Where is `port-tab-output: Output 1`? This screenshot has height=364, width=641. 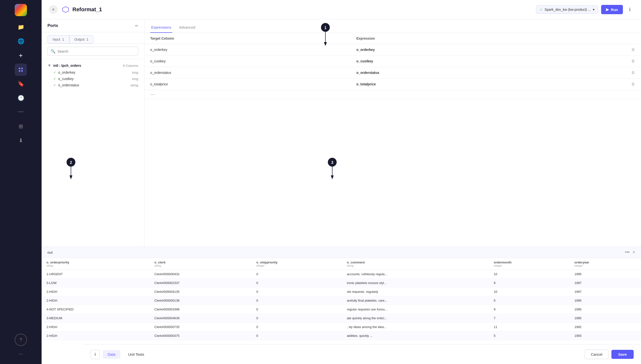 port-tab-output: Output 1 is located at coordinates (82, 40).